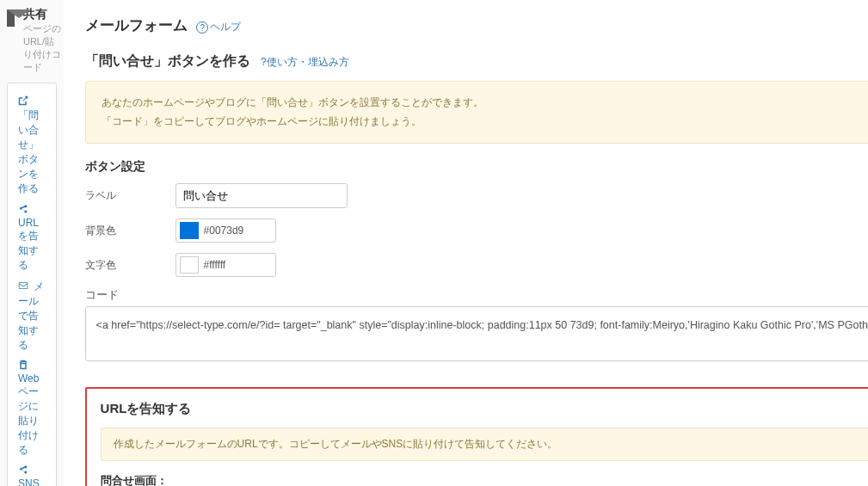  Describe the element at coordinates (219, 27) in the screenshot. I see `help-link: ?ヘルプ` at that location.